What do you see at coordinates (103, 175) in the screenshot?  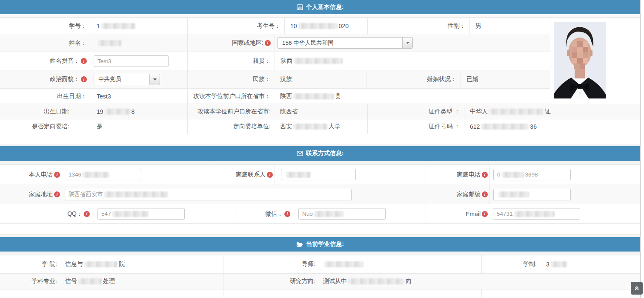 I see `personal-phone-input: 1346` at bounding box center [103, 175].